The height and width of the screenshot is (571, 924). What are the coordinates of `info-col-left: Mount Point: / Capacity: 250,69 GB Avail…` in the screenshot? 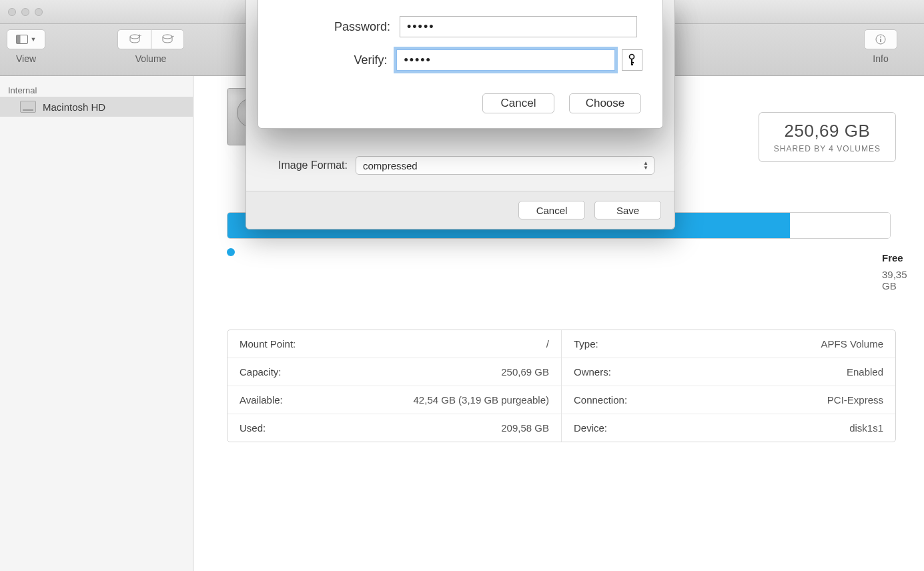 It's located at (394, 386).